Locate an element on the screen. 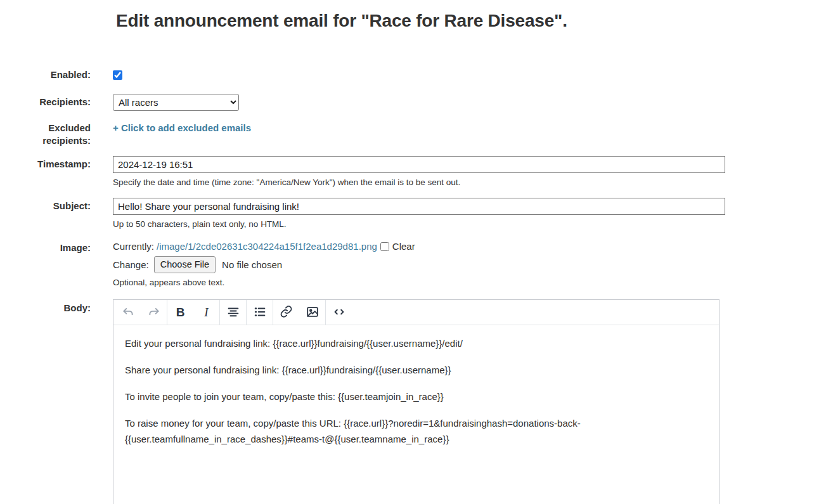 The height and width of the screenshot is (504, 826). undo-button is located at coordinates (128, 313).